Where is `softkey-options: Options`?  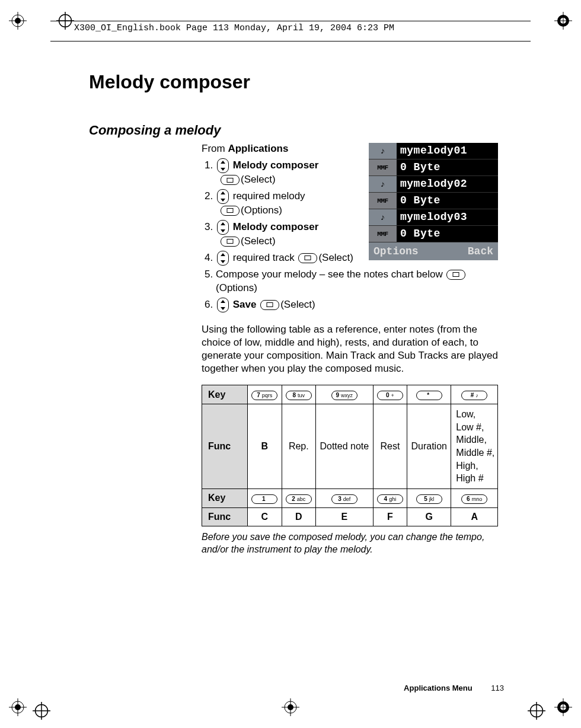
softkey-options: Options is located at coordinates (401, 251).